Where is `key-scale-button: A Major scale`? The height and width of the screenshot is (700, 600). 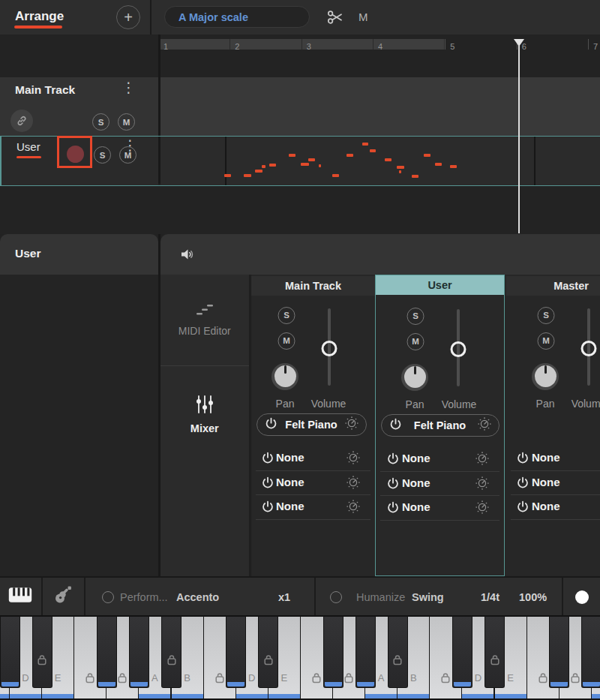 key-scale-button: A Major scale is located at coordinates (237, 17).